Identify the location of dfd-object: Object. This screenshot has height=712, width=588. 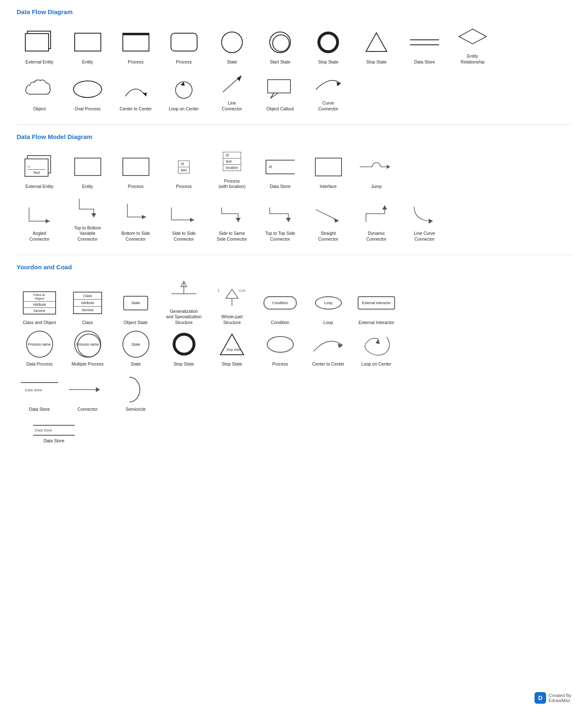
(39, 93).